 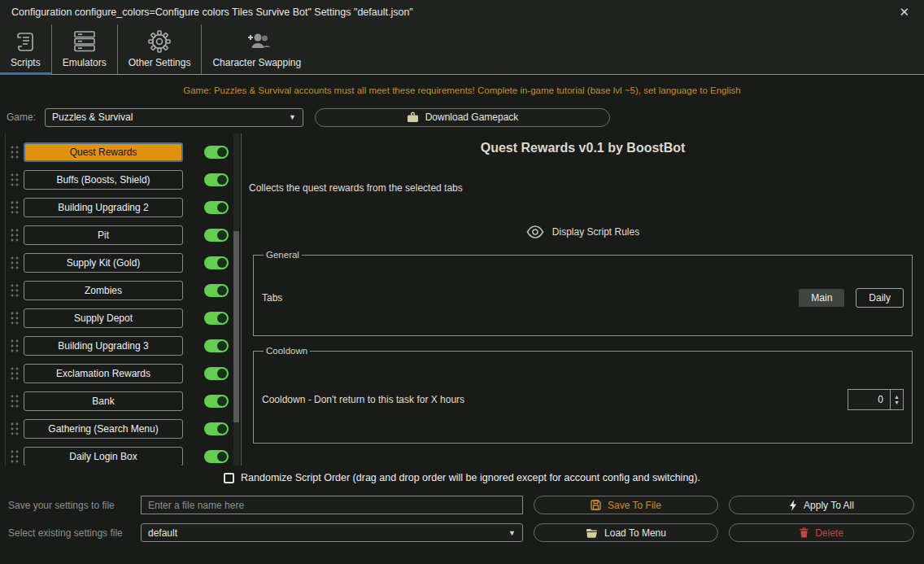 I want to click on scrollbar-thumb, so click(x=236, y=327).